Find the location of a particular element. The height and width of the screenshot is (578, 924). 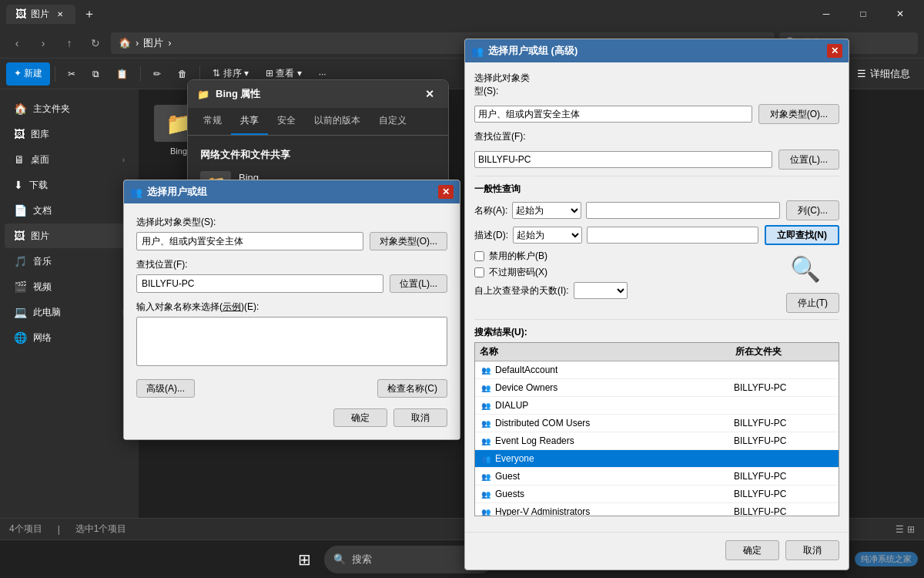

maximize-btn: □ is located at coordinates (863, 14).